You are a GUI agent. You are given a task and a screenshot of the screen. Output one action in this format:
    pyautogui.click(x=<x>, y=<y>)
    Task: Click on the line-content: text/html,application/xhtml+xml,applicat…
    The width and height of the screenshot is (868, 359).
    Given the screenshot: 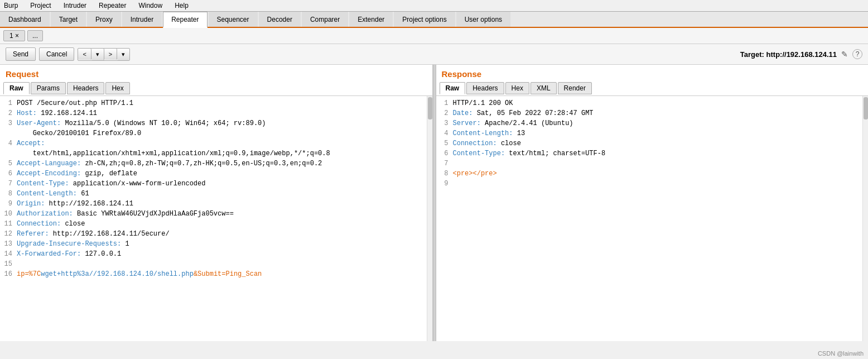 What is the action you would take?
    pyautogui.click(x=222, y=154)
    